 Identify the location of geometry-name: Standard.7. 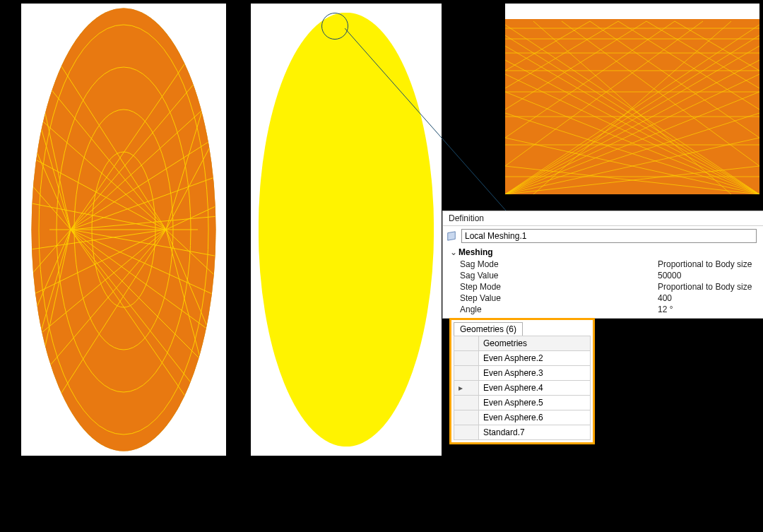
(535, 432).